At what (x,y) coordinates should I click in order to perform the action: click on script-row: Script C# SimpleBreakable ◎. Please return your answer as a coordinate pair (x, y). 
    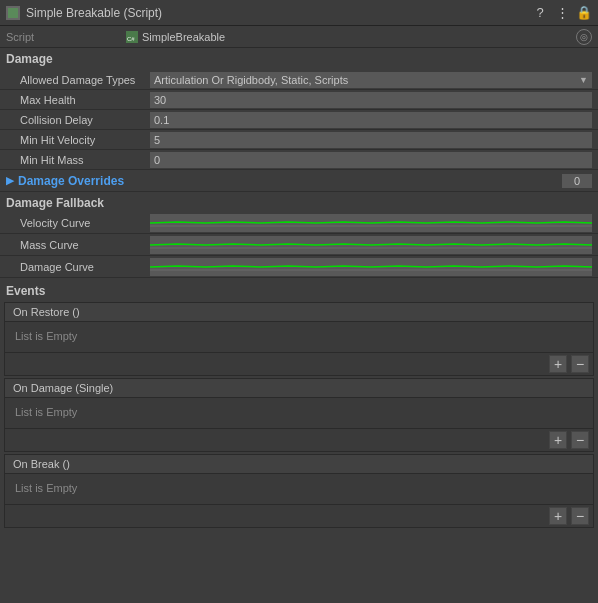
    Looking at the image, I should click on (299, 37).